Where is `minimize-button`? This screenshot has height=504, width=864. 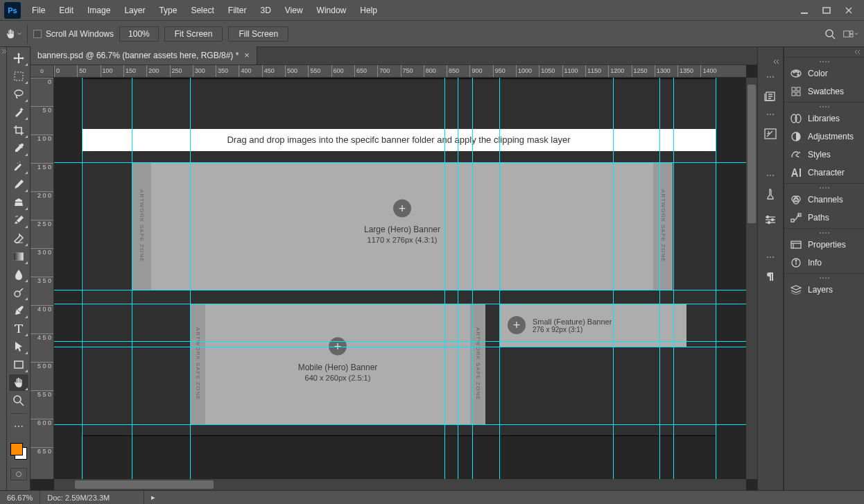 minimize-button is located at coordinates (804, 10).